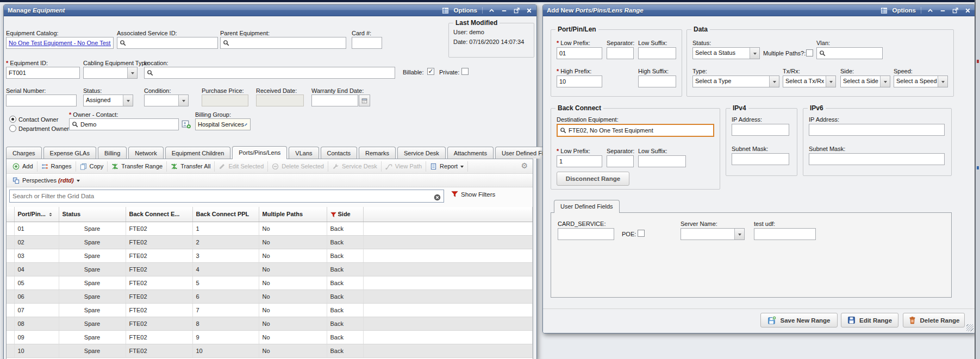 Image resolution: width=980 pixels, height=359 pixels. I want to click on resize-grip, so click(970, 328).